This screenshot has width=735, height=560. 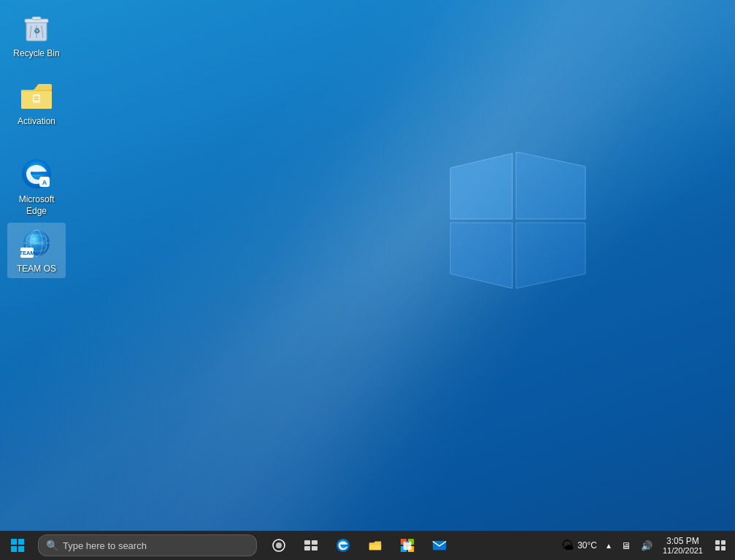 I want to click on weather-icon: 🌤, so click(x=568, y=546).